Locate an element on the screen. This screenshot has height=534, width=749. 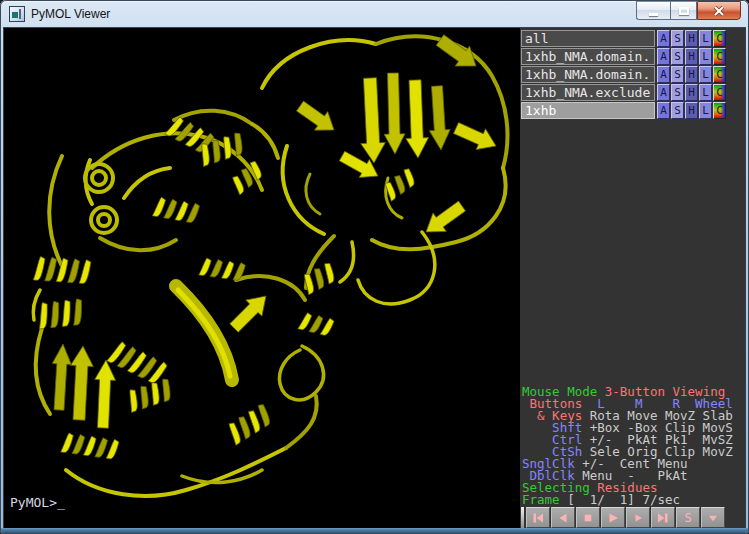
forward-icon is located at coordinates (638, 518).